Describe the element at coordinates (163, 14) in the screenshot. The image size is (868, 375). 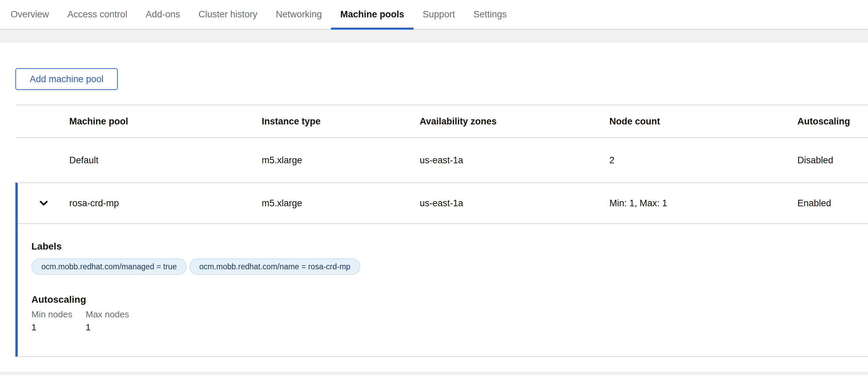
I see `tab-add-ons: Add-ons` at that location.